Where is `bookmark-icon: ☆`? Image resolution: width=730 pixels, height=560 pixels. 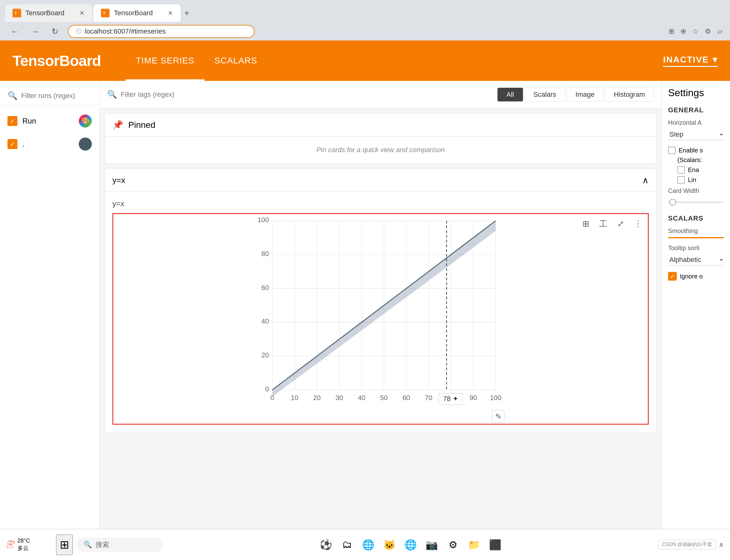 bookmark-icon: ☆ is located at coordinates (696, 31).